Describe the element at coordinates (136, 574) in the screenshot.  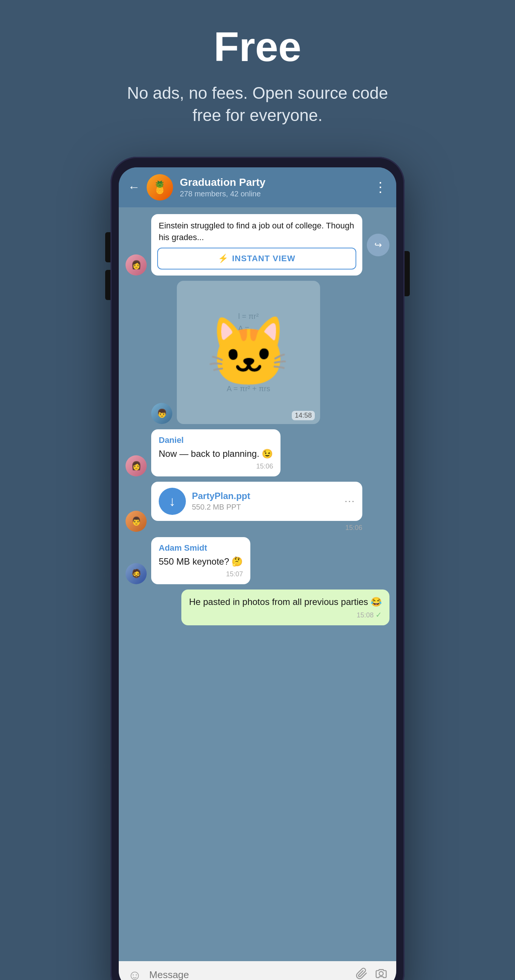
I see `avatar-emoji: 🧔` at that location.